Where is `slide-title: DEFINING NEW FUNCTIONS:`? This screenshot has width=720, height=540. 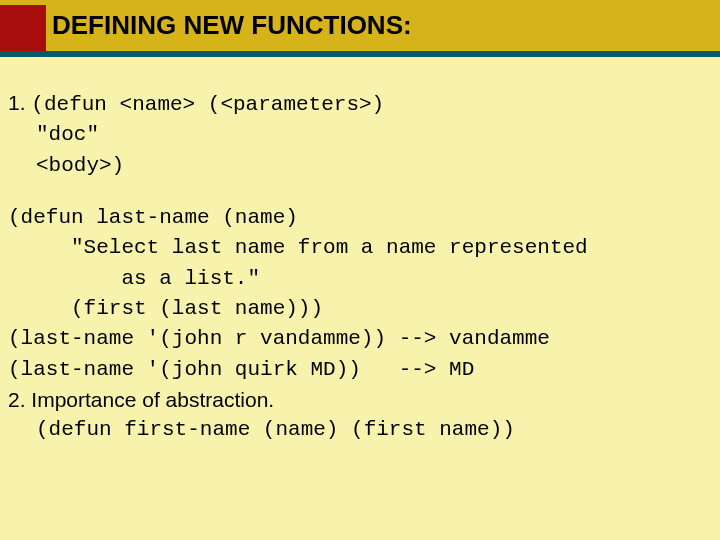
slide-title: DEFINING NEW FUNCTIONS: is located at coordinates (232, 26).